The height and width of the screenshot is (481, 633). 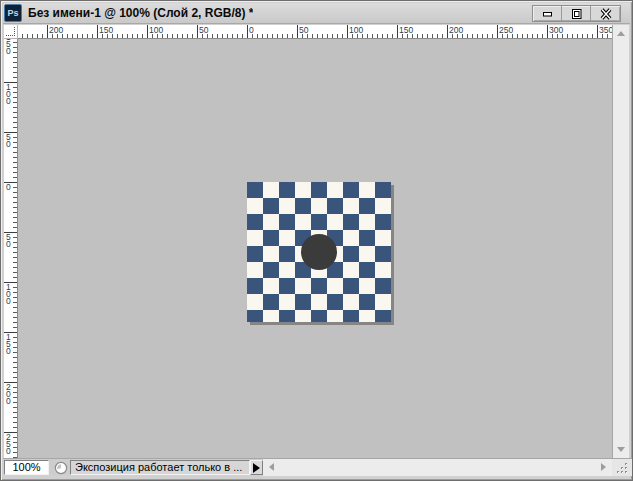 What do you see at coordinates (604, 467) in the screenshot?
I see `scroll-right-icon` at bounding box center [604, 467].